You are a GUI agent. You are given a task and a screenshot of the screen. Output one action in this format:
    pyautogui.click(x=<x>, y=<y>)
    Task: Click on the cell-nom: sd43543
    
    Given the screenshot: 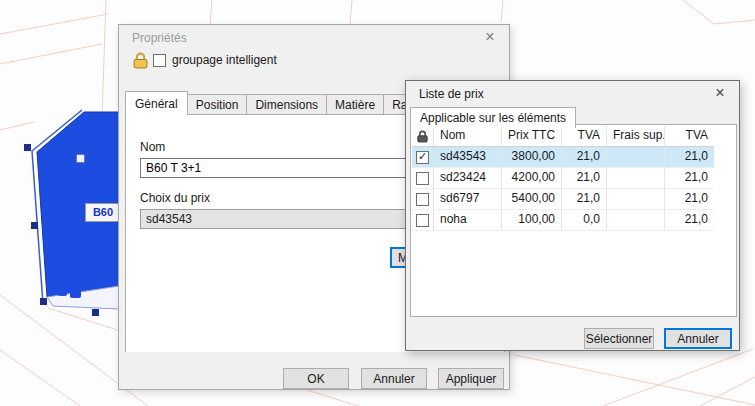 What is the action you would take?
    pyautogui.click(x=468, y=157)
    